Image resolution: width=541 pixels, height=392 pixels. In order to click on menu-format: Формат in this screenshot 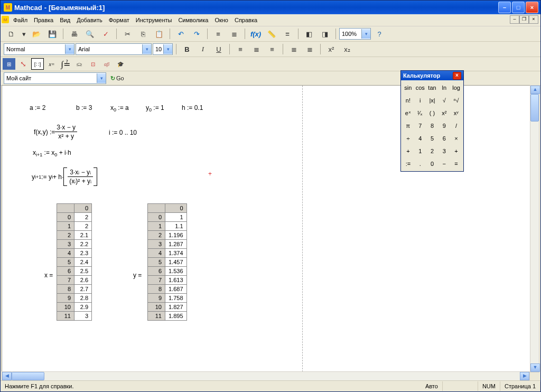, I will do `click(119, 20)`.